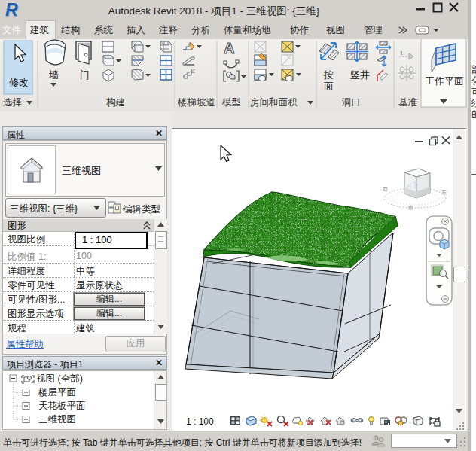 Image resolution: width=476 pixels, height=451 pixels. I want to click on svg-text: 天花板平面, so click(62, 406).